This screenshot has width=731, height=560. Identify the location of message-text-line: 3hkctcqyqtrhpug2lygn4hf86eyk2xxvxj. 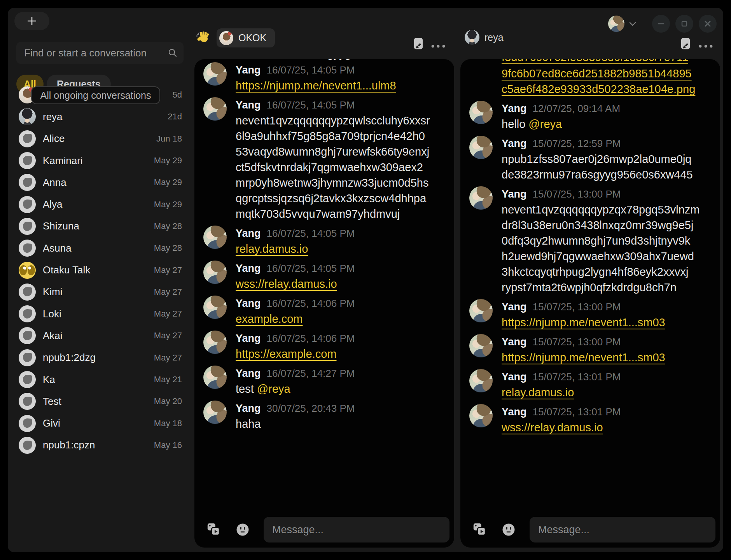
(608, 272).